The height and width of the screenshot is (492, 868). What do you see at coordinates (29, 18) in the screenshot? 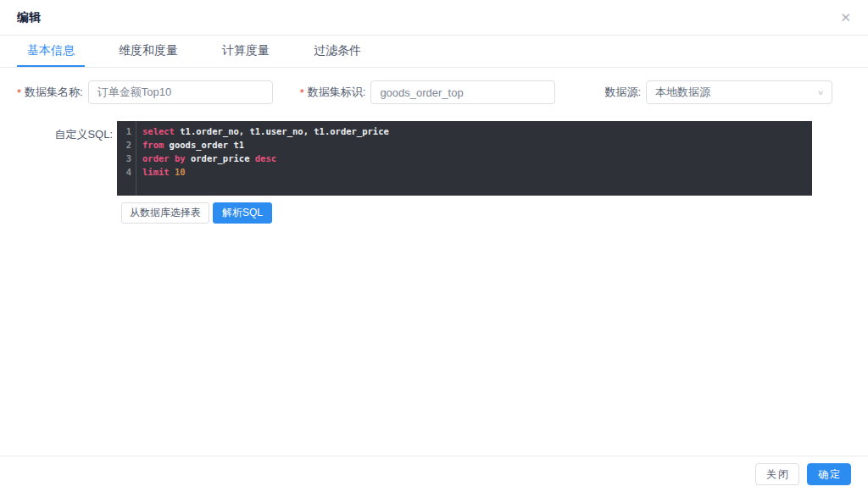
I see `dialog-title: 编辑` at bounding box center [29, 18].